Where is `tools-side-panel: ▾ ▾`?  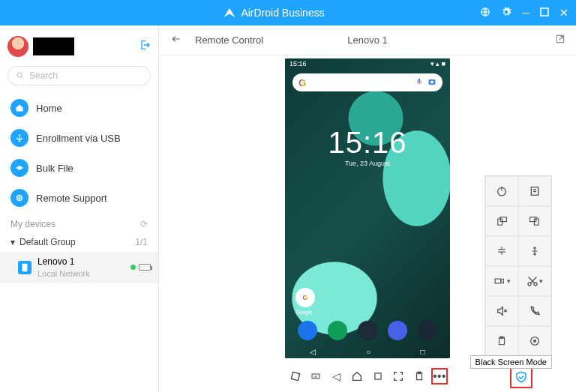 tools-side-panel: ▾ ▾ is located at coordinates (518, 266).